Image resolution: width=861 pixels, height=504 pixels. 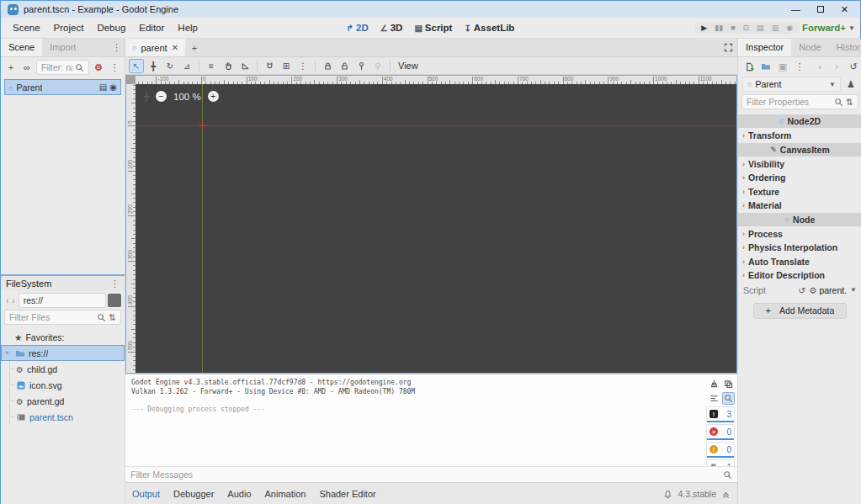 What do you see at coordinates (668, 495) in the screenshot?
I see `notifications-bell-icon` at bounding box center [668, 495].